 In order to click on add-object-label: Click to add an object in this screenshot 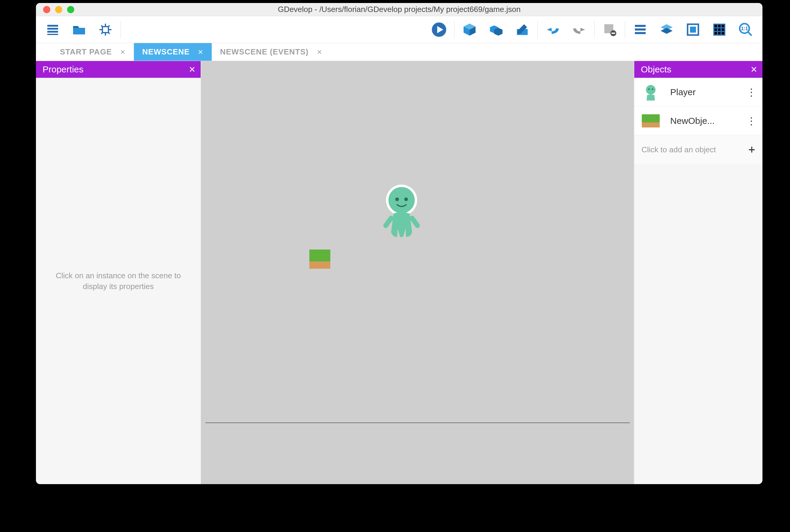, I will do `click(679, 150)`.